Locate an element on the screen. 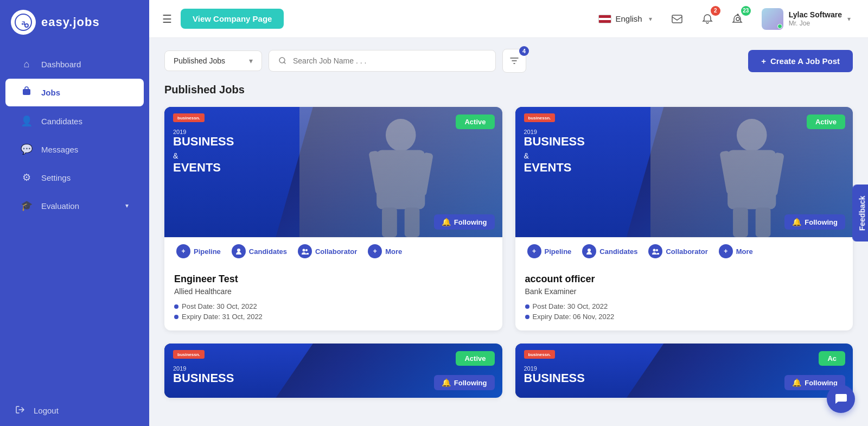  view-company-button: View Company Page is located at coordinates (232, 18).